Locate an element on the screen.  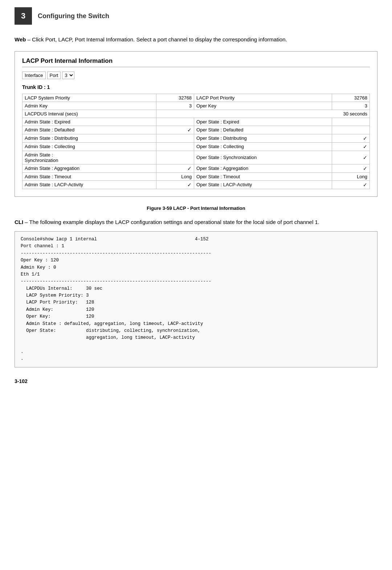
left-label: Admin State :Synchronization is located at coordinates (89, 158).